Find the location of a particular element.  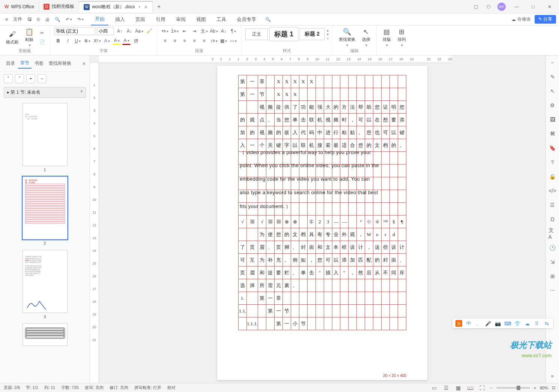

file-menu: 文件 is located at coordinates (18, 19).